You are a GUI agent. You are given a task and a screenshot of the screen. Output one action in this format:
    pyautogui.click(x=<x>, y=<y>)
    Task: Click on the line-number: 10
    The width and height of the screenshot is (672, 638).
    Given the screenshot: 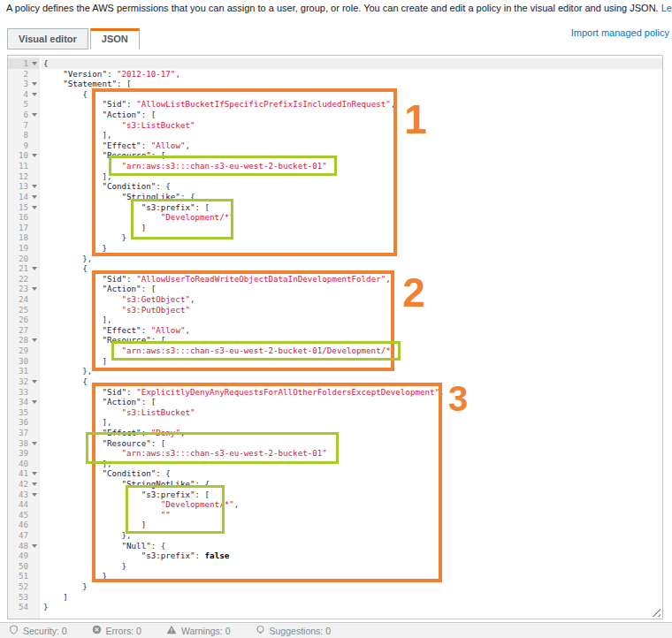 What is the action you would take?
    pyautogui.click(x=23, y=156)
    